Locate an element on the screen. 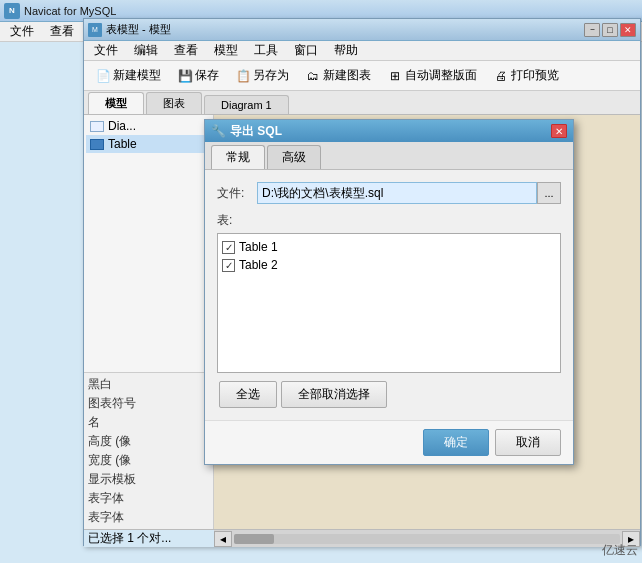 Image resolution: width=642 pixels, height=563 pixels. new-diagram-button: 🗂 新建图表 is located at coordinates (338, 76).